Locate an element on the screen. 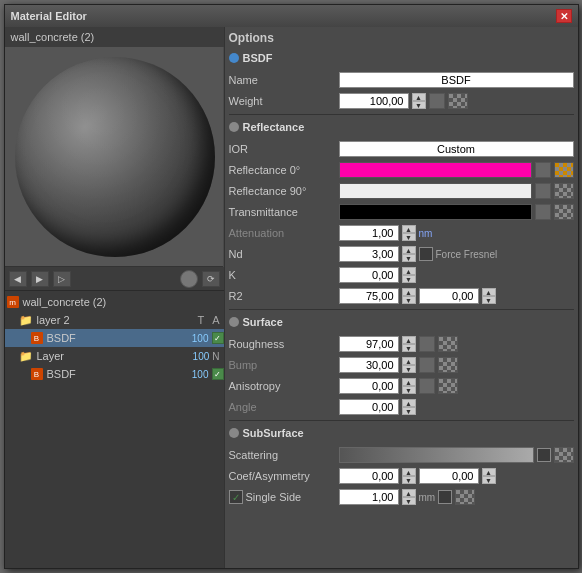  refl0-swatch is located at coordinates (436, 170).